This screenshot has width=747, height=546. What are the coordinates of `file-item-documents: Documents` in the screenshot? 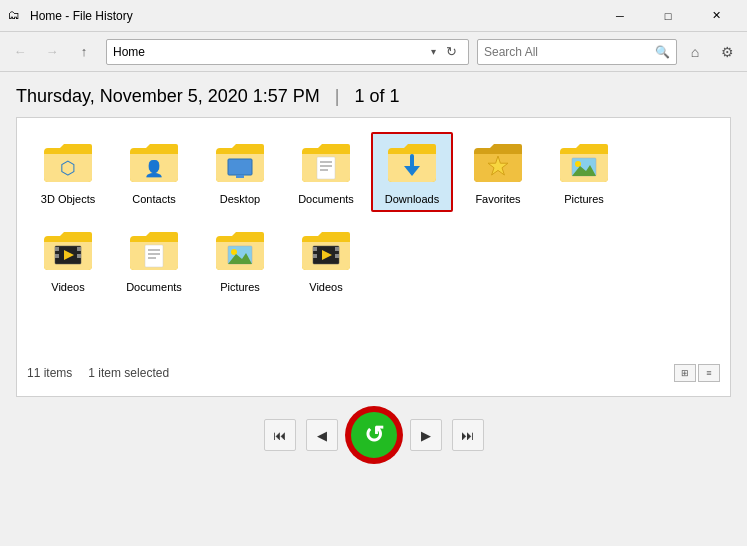 It's located at (326, 172).